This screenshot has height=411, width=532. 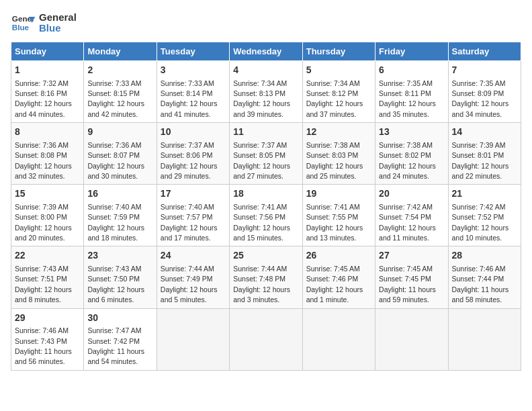 I want to click on day-info: Sunrise: 7:44 AM Sunset: 7:48 PM Dayligh…, so click(x=262, y=284).